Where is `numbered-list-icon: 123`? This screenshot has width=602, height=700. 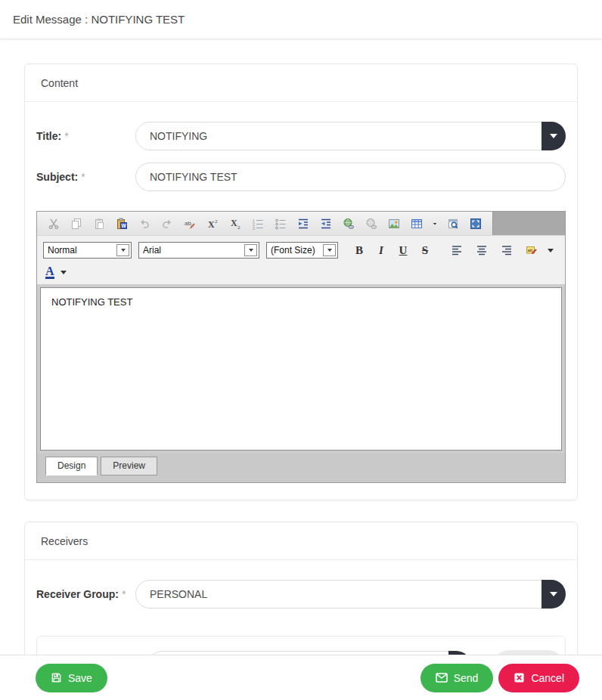 numbered-list-icon: 123 is located at coordinates (258, 224).